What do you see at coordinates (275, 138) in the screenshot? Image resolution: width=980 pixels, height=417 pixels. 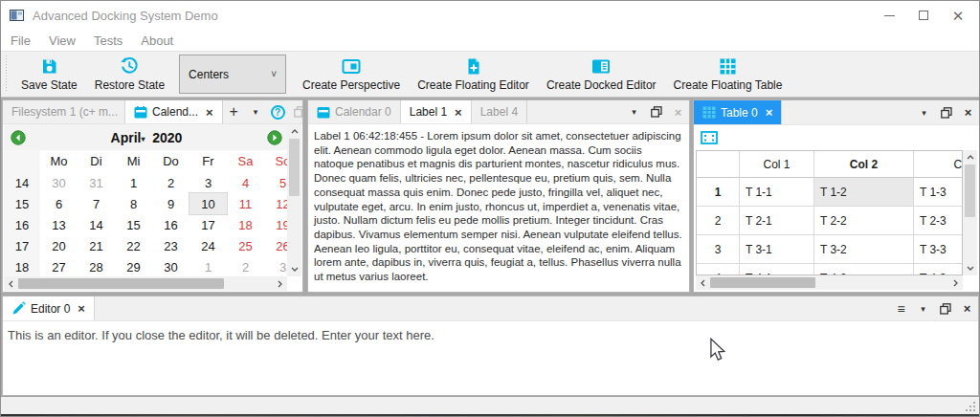 I see `next-month-button` at bounding box center [275, 138].